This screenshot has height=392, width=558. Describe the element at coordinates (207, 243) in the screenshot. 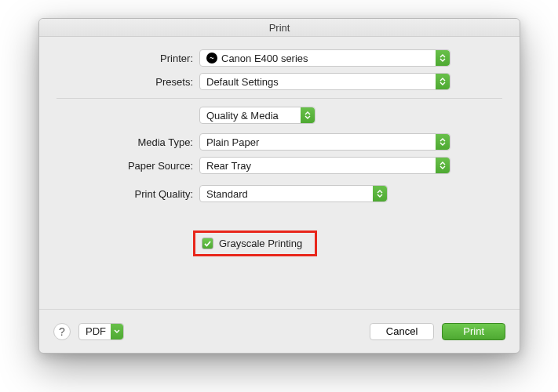

I see `grayscale-checkbox` at that location.